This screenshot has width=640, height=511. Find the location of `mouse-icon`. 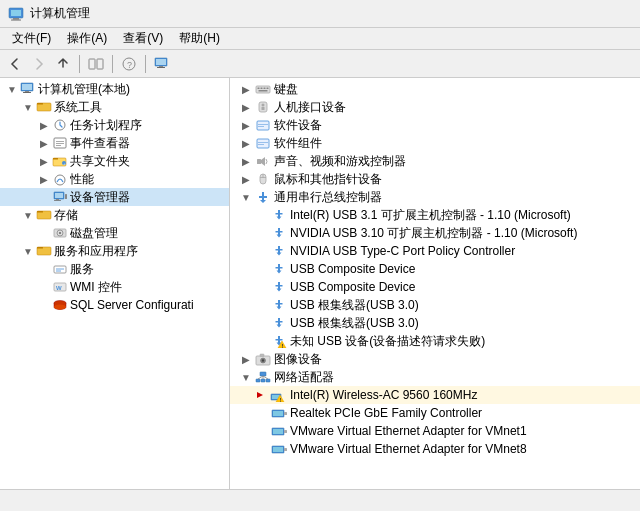

mouse-icon is located at coordinates (263, 179).